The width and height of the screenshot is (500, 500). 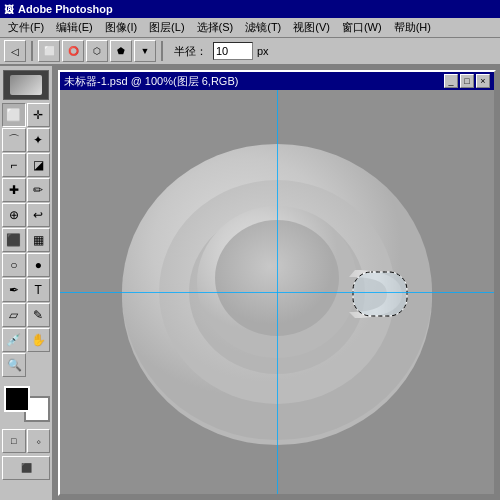 What do you see at coordinates (39, 115) in the screenshot?
I see `tool-move: ✛` at bounding box center [39, 115].